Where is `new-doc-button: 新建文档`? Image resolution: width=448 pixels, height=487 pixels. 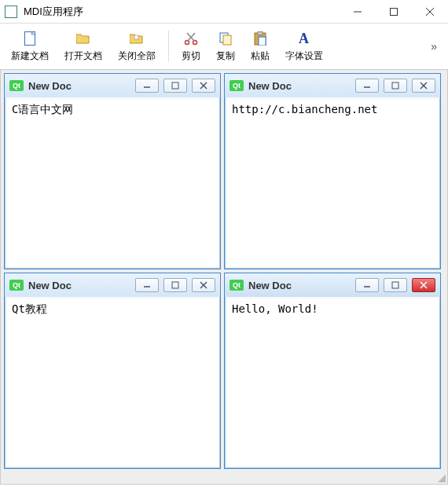
new-doc-button: 新建文档 is located at coordinates (30, 46).